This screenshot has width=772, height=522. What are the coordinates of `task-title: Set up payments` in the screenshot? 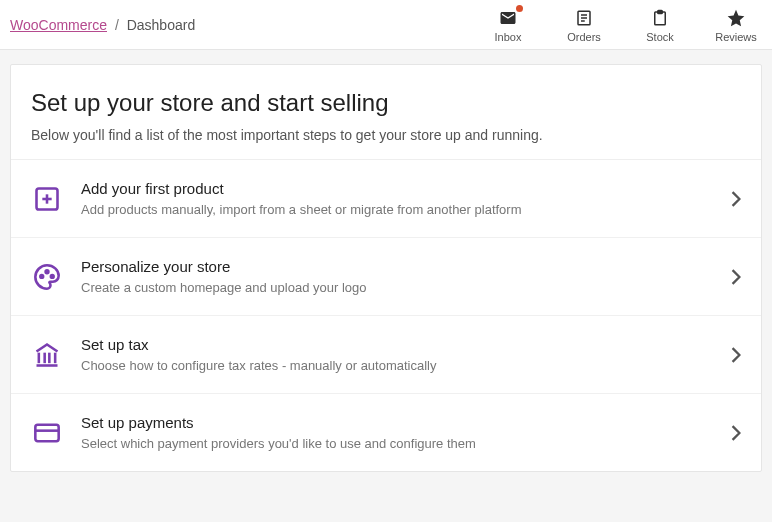 It's located at (406, 422).